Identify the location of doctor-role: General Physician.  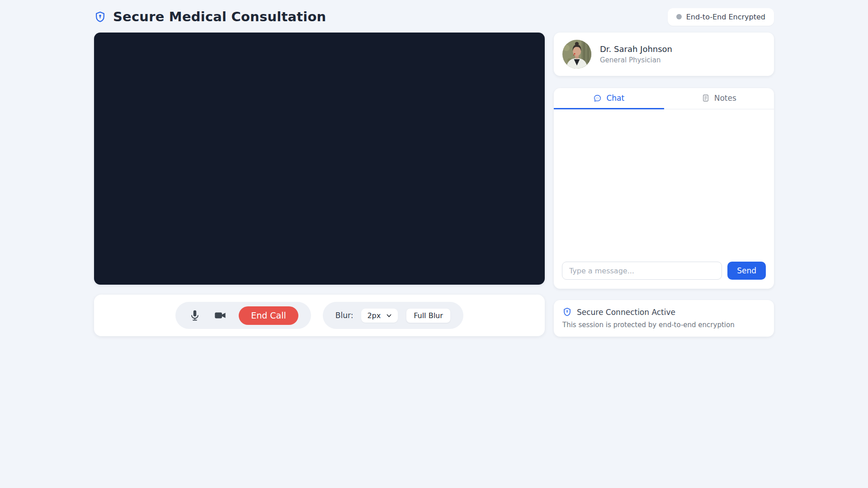
(636, 60).